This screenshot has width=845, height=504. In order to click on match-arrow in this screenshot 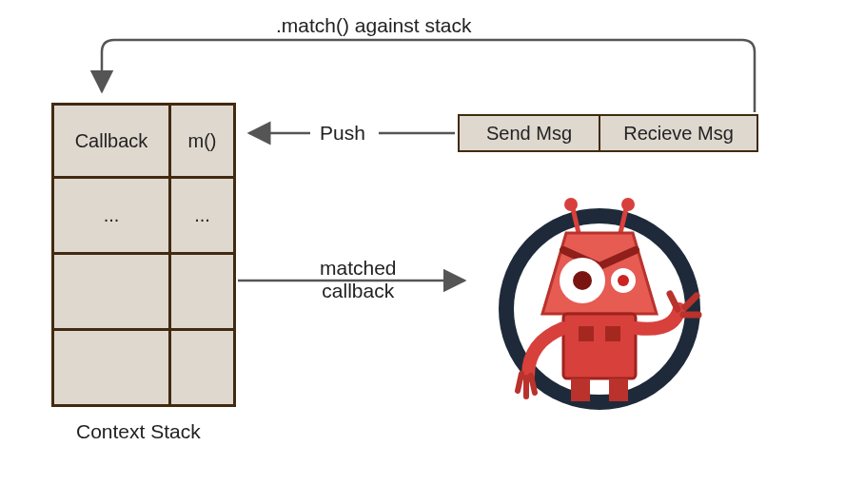, I will do `click(428, 76)`.